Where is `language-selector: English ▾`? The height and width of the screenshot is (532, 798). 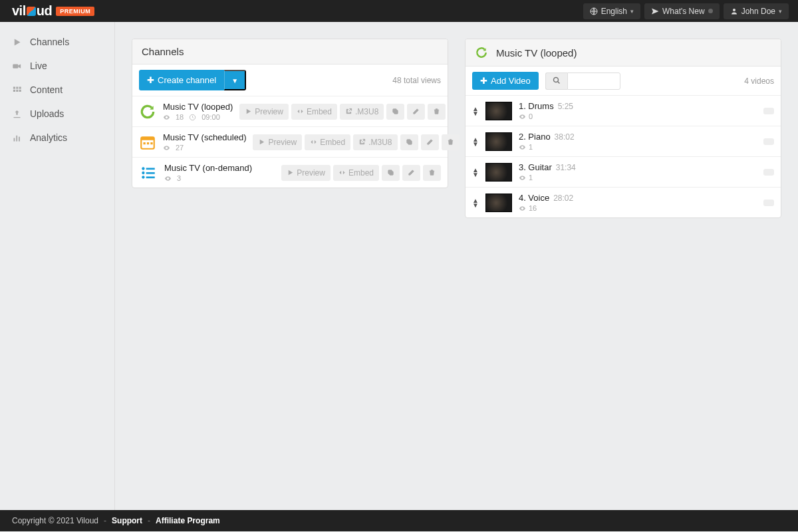
language-selector: English ▾ is located at coordinates (612, 11).